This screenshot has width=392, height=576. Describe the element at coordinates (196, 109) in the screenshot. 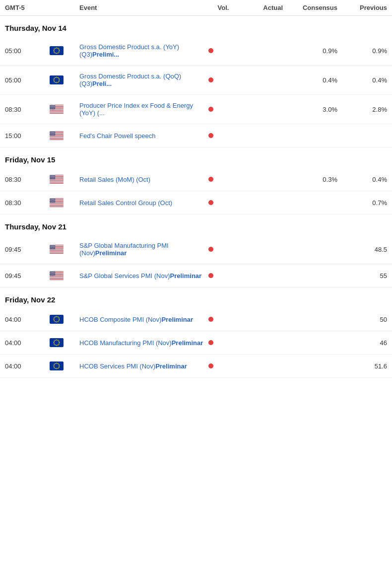

I see `table-row: 08:30 Producer Price Index ex Food & Ene…` at that location.